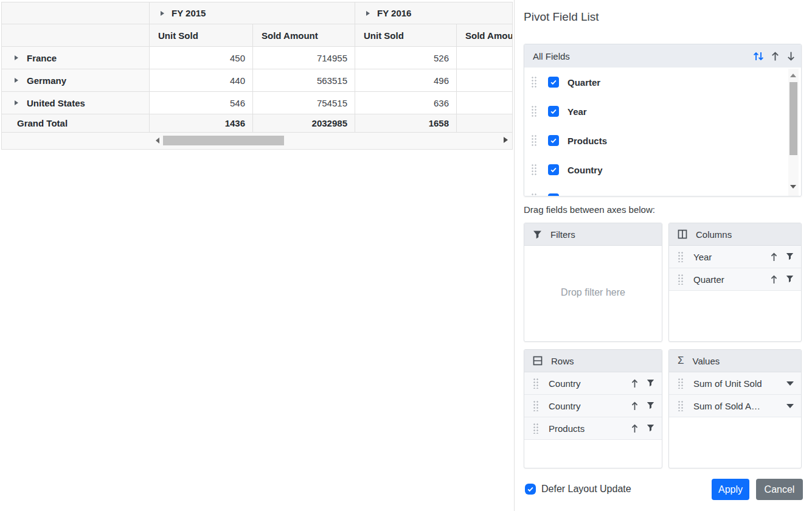 The height and width of the screenshot is (511, 812). What do you see at coordinates (41, 58) in the screenshot?
I see `row-label: France` at bounding box center [41, 58].